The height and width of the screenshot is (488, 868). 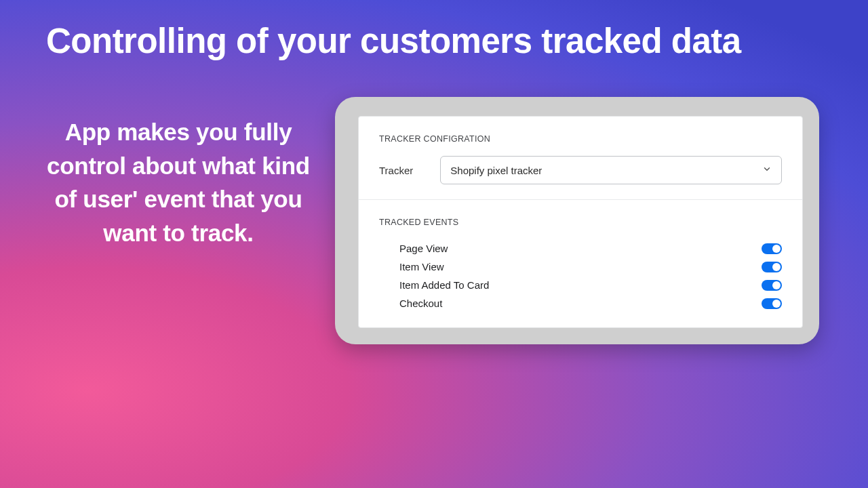 I want to click on event-label: Item View, so click(x=422, y=267).